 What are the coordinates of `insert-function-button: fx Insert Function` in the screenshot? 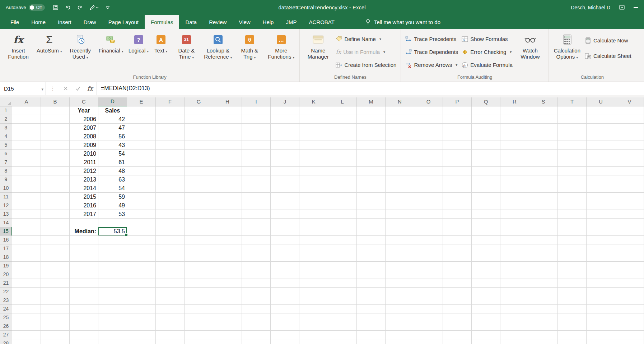 It's located at (18, 52).